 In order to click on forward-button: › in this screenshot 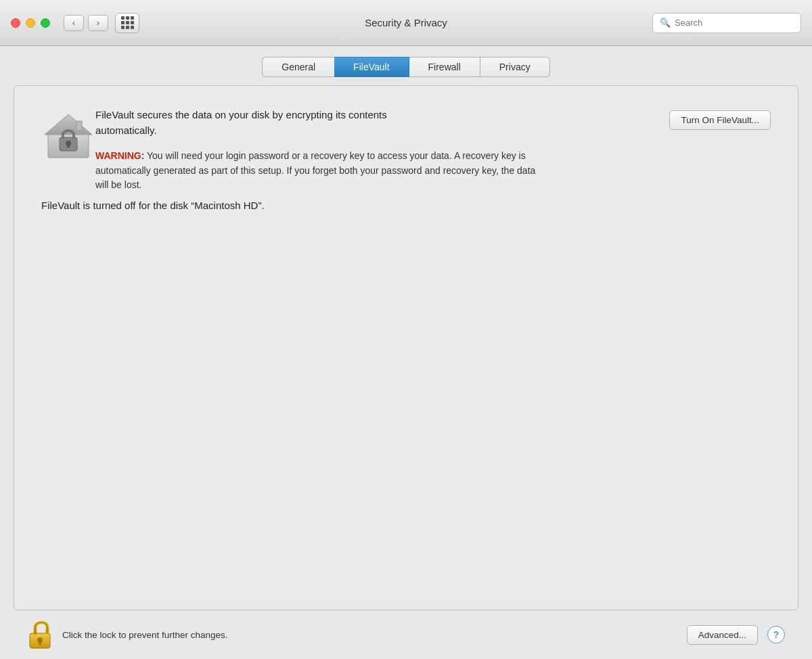, I will do `click(98, 23)`.